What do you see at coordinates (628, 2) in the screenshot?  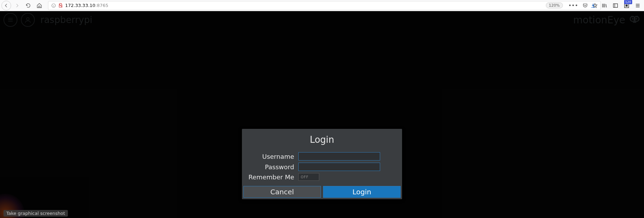 I see `addon-count-badge: 120` at bounding box center [628, 2].